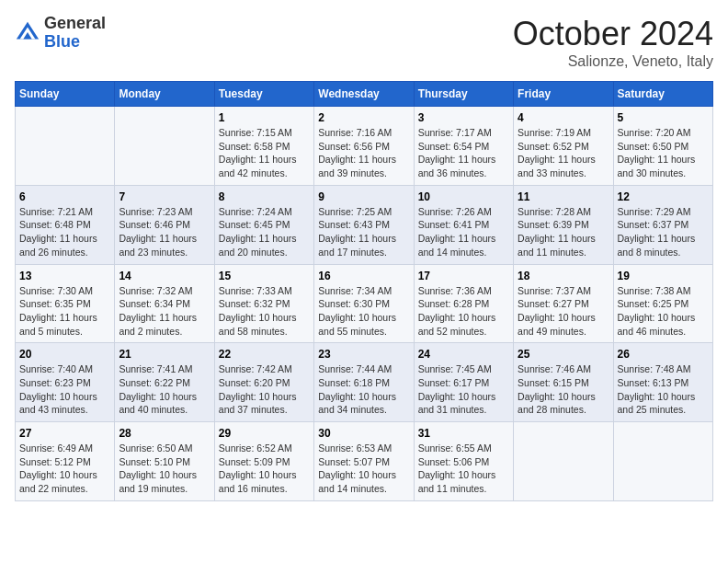  Describe the element at coordinates (563, 276) in the screenshot. I see `day-number: 18` at that location.